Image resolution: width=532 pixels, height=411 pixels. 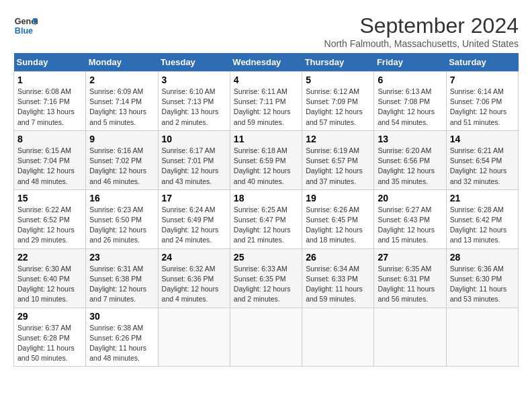 I want to click on main-title: September 2024, so click(x=422, y=26).